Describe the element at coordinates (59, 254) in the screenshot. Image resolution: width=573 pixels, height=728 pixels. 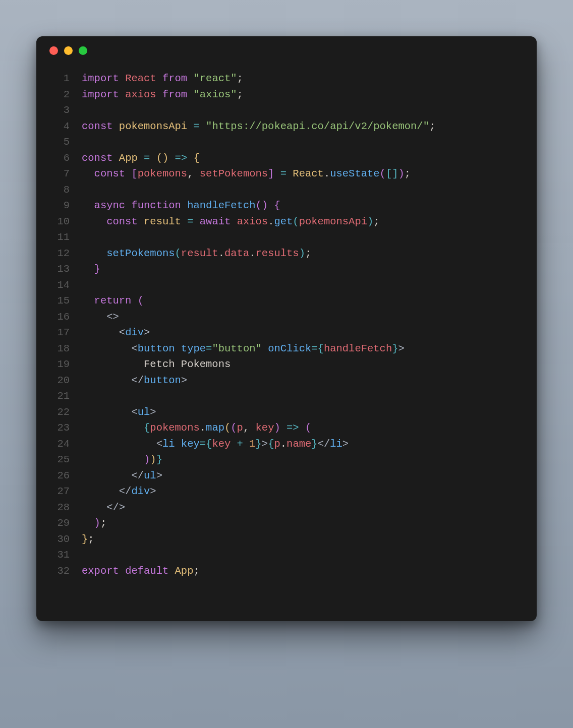
I see `line-number: 12` at that location.